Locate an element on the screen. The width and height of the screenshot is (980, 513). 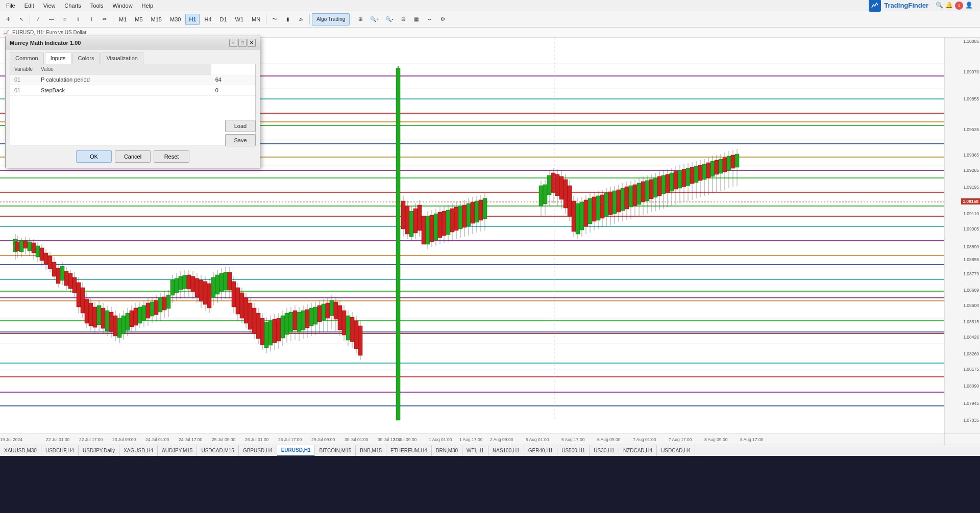
cancel-button: Cancel is located at coordinates (133, 157).